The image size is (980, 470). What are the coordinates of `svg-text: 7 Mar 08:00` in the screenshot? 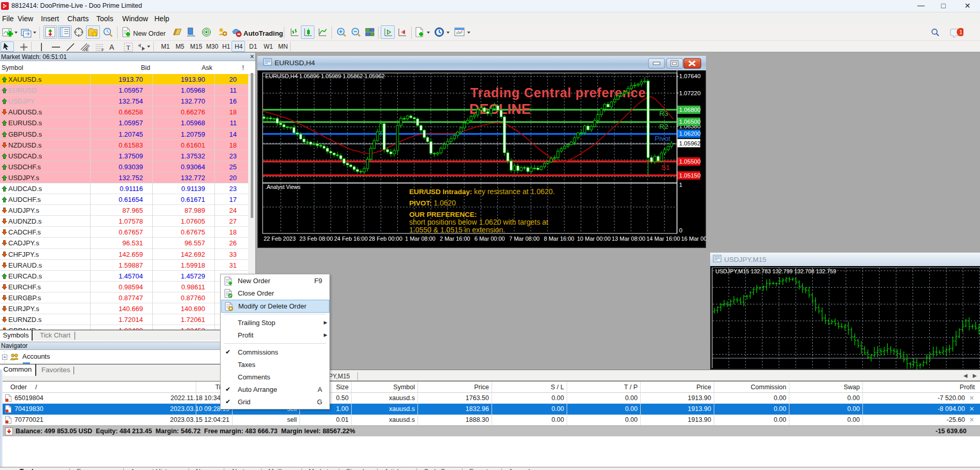 It's located at (524, 239).